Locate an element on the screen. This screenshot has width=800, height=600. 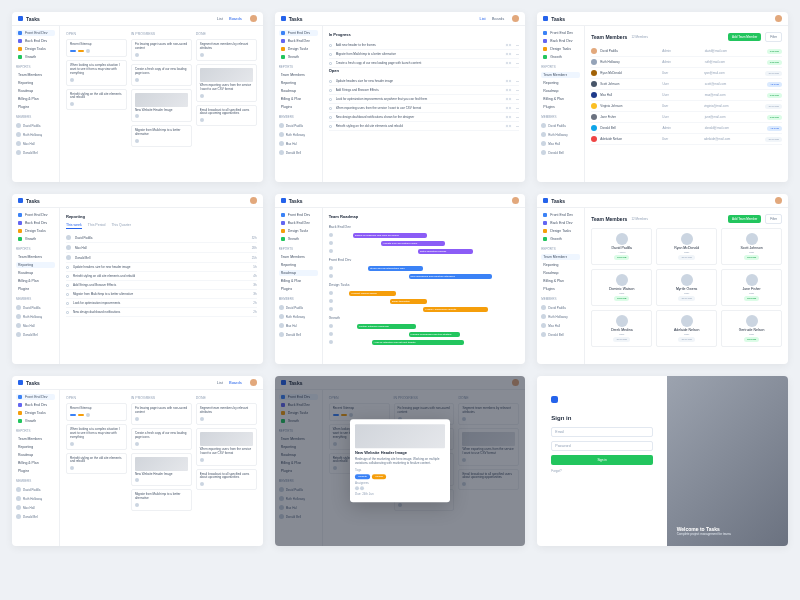
task-row: Add Strings and Browser Effects⋯ is located at coordinates (424, 90).